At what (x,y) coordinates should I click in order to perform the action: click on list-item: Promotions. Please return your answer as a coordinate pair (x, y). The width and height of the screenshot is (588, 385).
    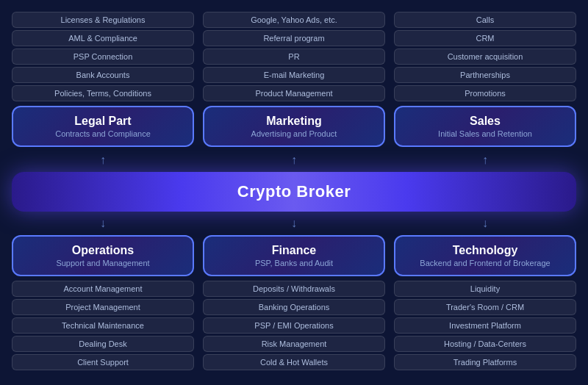
    Looking at the image, I should click on (485, 93).